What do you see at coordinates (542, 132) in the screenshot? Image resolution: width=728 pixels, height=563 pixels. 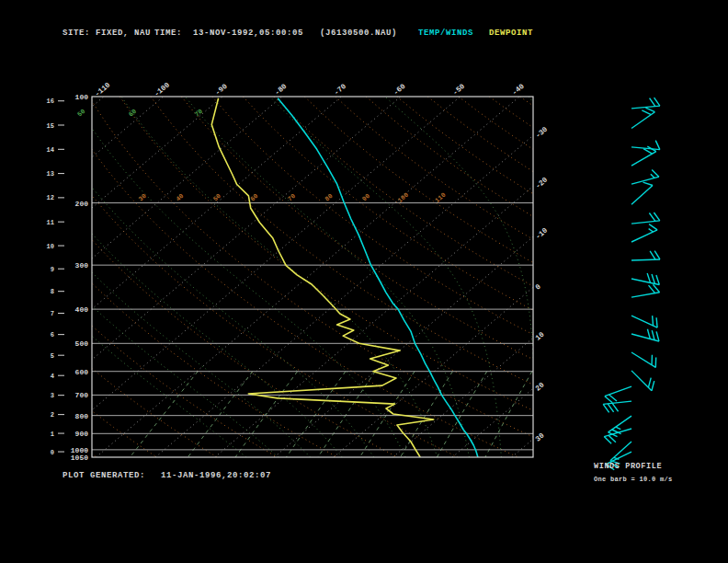 I see `right-temp-label: -30` at bounding box center [542, 132].